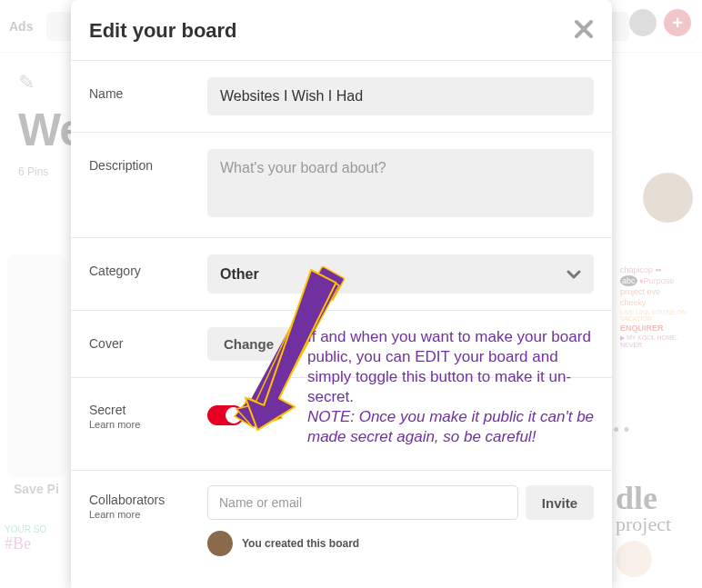 The width and height of the screenshot is (702, 588). What do you see at coordinates (363, 503) in the screenshot?
I see `collaborator-input` at bounding box center [363, 503].